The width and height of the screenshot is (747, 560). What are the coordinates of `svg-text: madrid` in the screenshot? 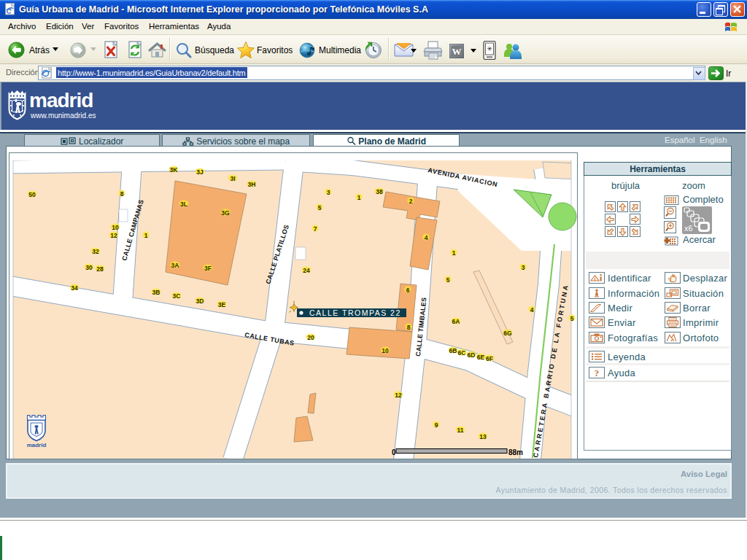 It's located at (36, 445).